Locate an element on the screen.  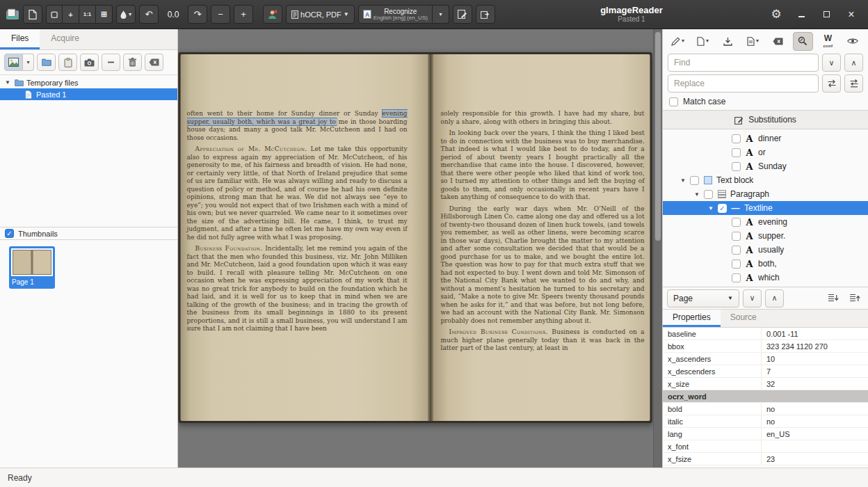
recognize-options-dropdown: ▾ is located at coordinates (441, 14).